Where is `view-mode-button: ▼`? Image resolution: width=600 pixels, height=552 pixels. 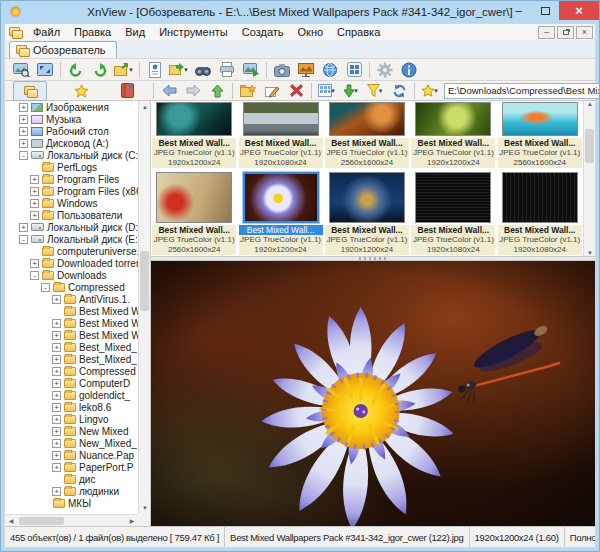 view-mode-button: ▼ is located at coordinates (327, 91).